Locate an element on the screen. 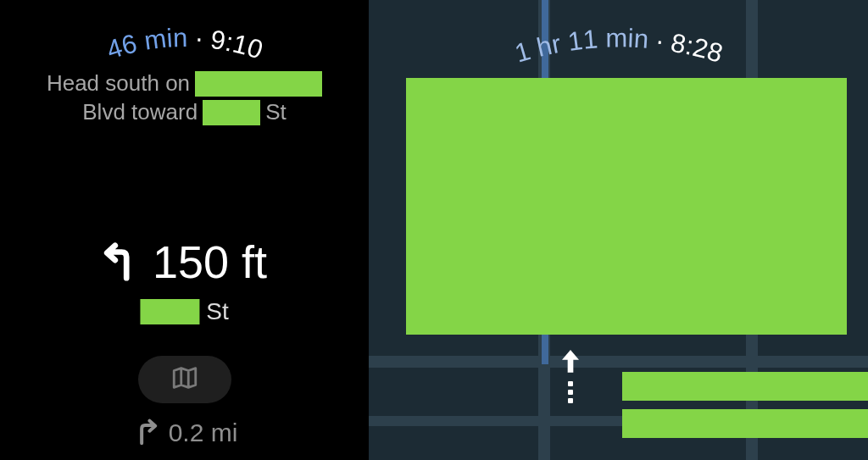 This screenshot has width=868, height=460. following-step-peek: 0.2 mi is located at coordinates (185, 433).